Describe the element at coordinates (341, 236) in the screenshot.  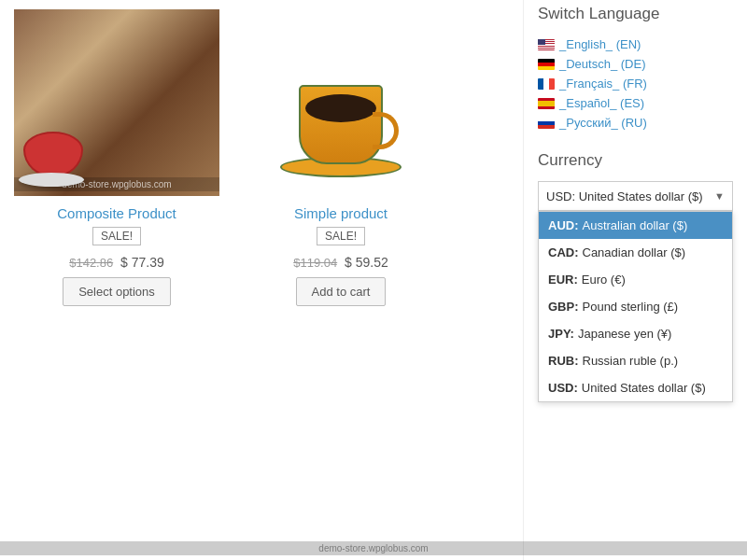
I see `sale-badge-simple: SALE!` at that location.